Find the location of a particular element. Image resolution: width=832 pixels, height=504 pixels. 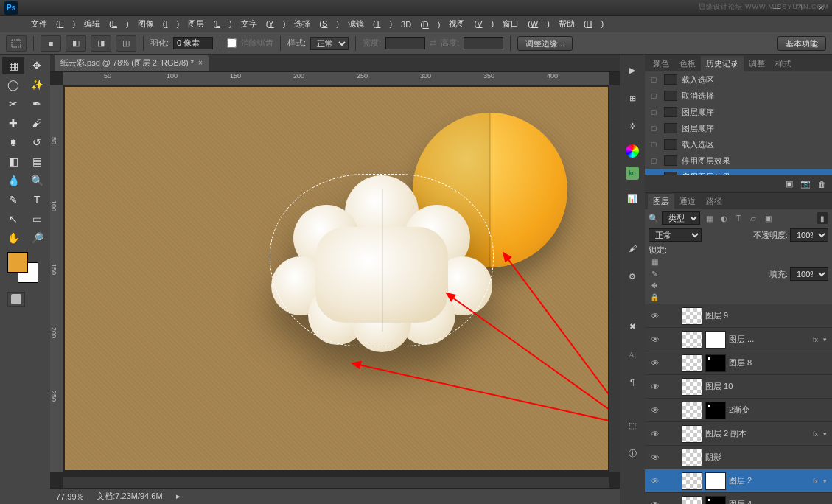

menu-type: 文字(Y) is located at coordinates (264, 24).